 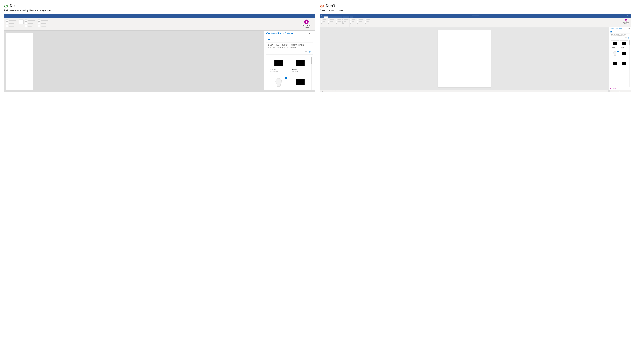 What do you see at coordinates (614, 88) in the screenshot?
I see `brand-name: Contoso` at bounding box center [614, 88].